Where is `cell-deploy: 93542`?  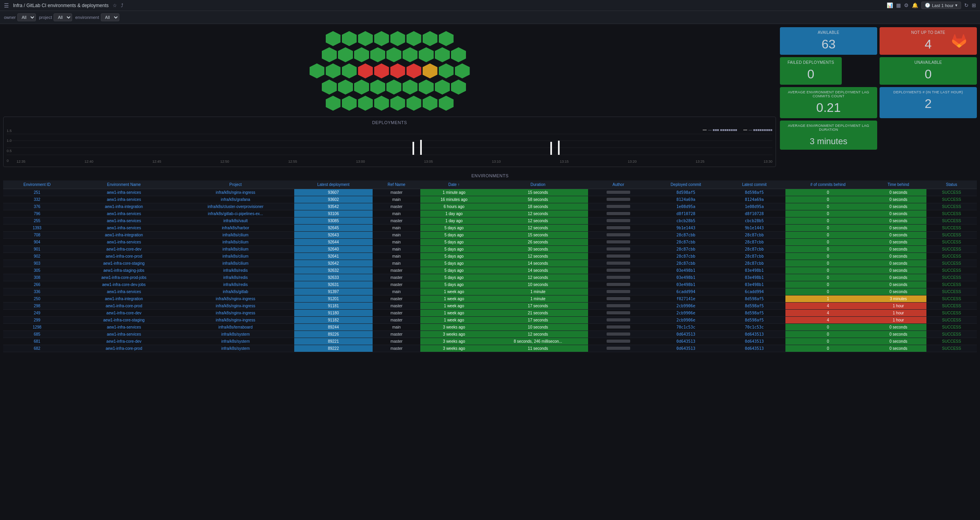
cell-deploy: 93542 is located at coordinates (333, 207).